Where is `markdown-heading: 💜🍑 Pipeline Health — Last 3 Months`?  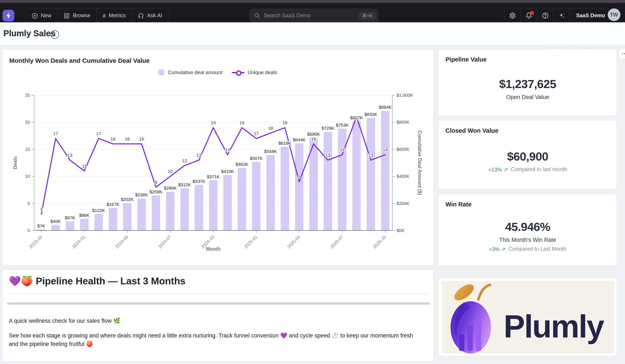 markdown-heading: 💜🍑 Pipeline Health — Last 3 Months is located at coordinates (97, 281).